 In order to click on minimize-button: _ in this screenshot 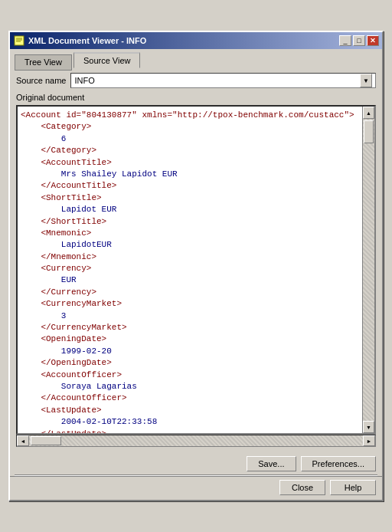, I will do `click(345, 41)`.